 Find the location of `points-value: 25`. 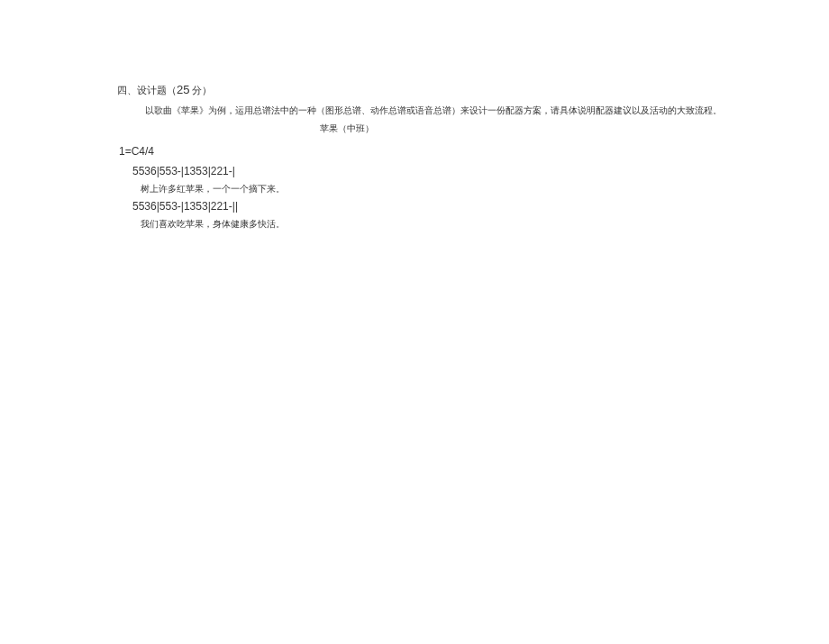

points-value: 25 is located at coordinates (183, 90).